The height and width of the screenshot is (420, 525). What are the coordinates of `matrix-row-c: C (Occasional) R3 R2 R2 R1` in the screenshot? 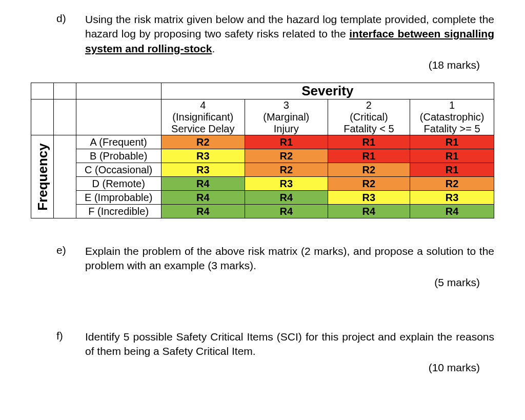 It's located at (262, 170).